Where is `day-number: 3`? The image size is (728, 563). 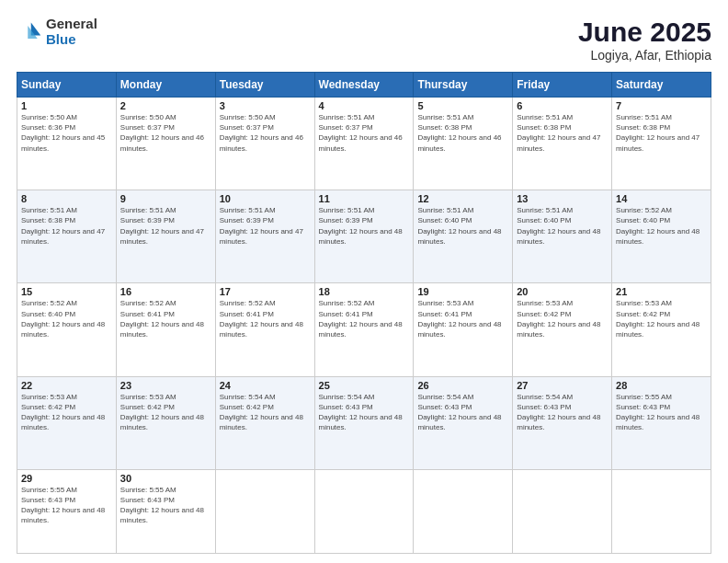 day-number: 3 is located at coordinates (265, 106).